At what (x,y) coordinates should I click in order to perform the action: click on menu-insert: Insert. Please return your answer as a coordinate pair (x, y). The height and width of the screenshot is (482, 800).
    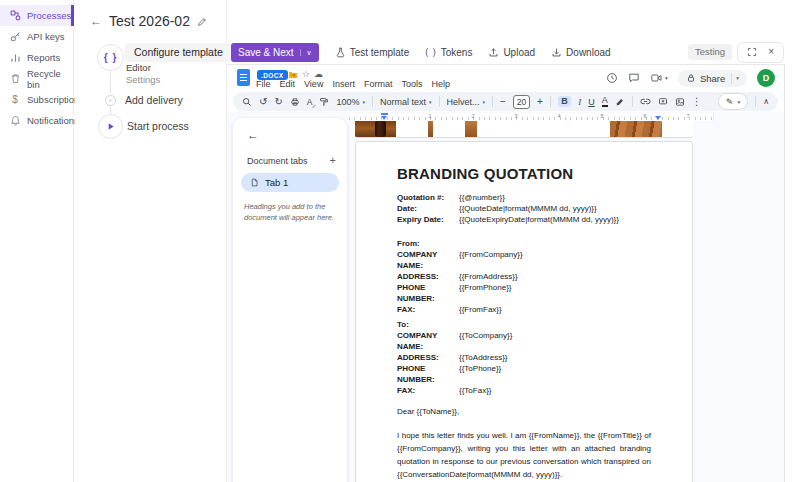
    Looking at the image, I should click on (344, 84).